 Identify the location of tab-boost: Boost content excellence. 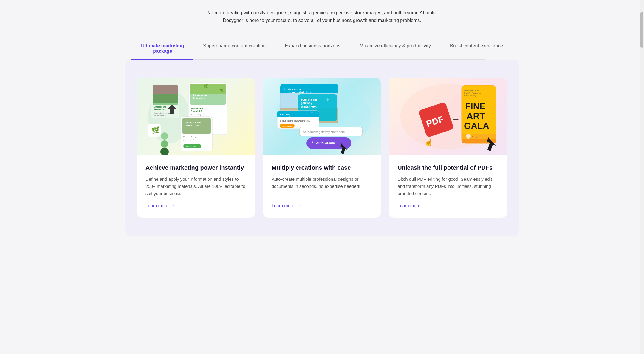
(476, 49).